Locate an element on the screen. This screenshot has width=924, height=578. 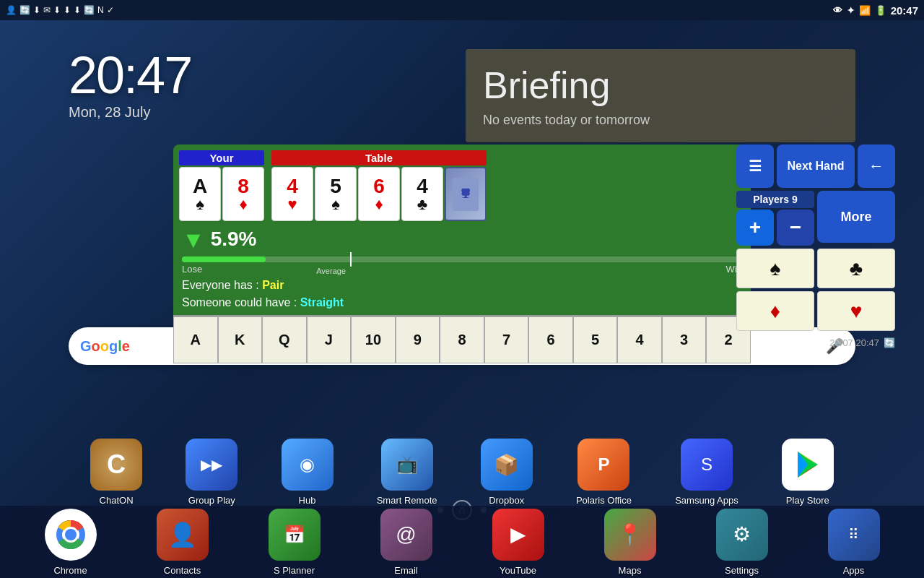
app-smartremote: 📺 Smart Remote is located at coordinates (407, 473).